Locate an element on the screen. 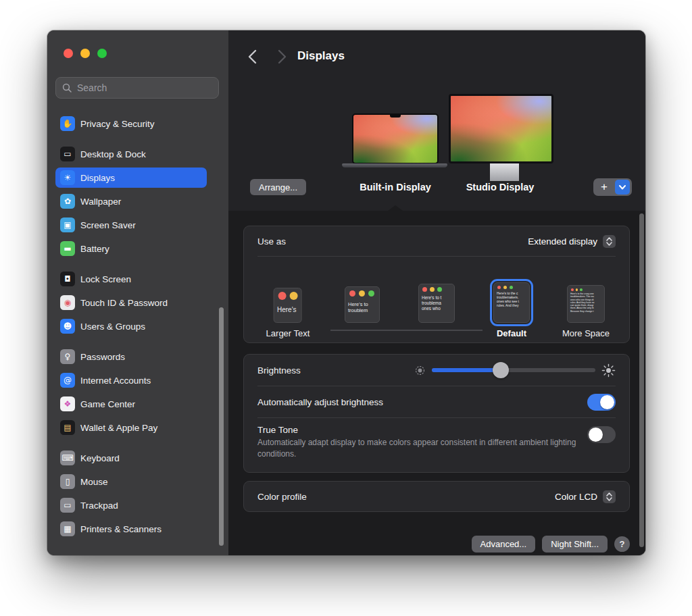 Image resolution: width=692 pixels, height=616 pixels. keyboard-icon: ⌨ is located at coordinates (68, 458).